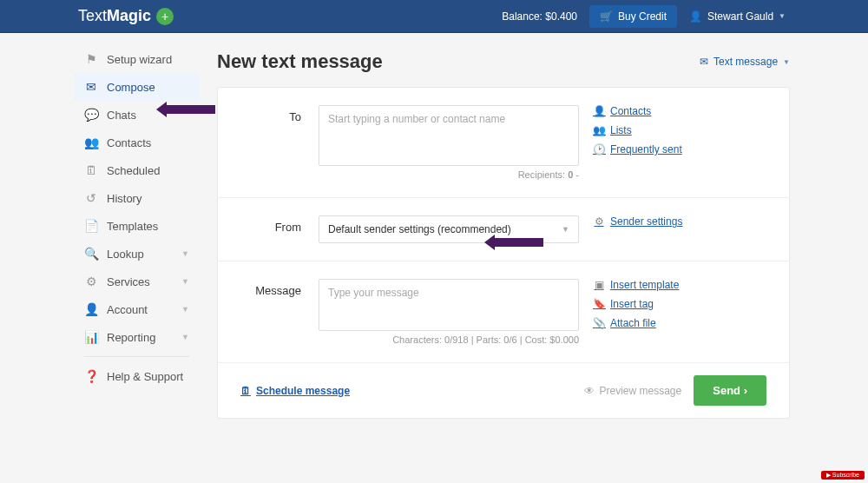  Describe the element at coordinates (658, 222) in the screenshot. I see `sender-settings-link: ⚙Sender settings` at that location.